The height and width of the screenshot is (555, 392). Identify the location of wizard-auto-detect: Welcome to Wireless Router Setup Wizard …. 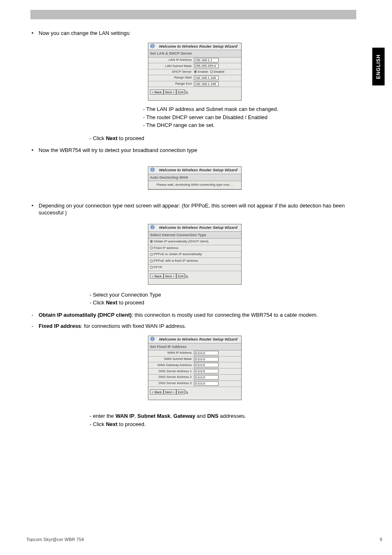
(195, 178).